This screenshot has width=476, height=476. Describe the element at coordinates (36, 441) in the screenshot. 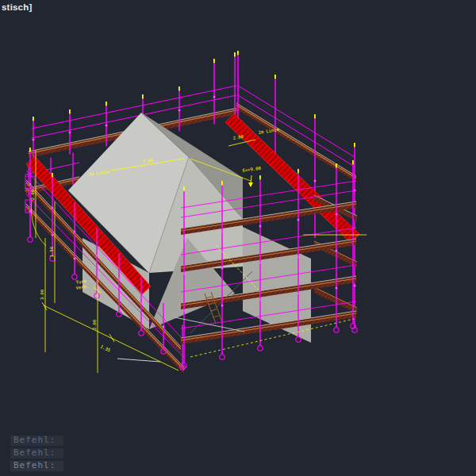

I see `command-line-1: Befehl:` at that location.